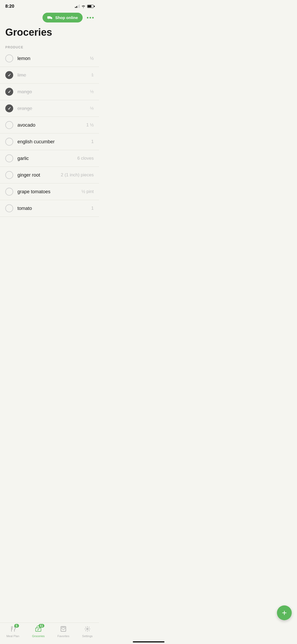 The height and width of the screenshot is (644, 297). Describe the element at coordinates (45, 159) in the screenshot. I see `item-name-garlic: garlic` at that location.